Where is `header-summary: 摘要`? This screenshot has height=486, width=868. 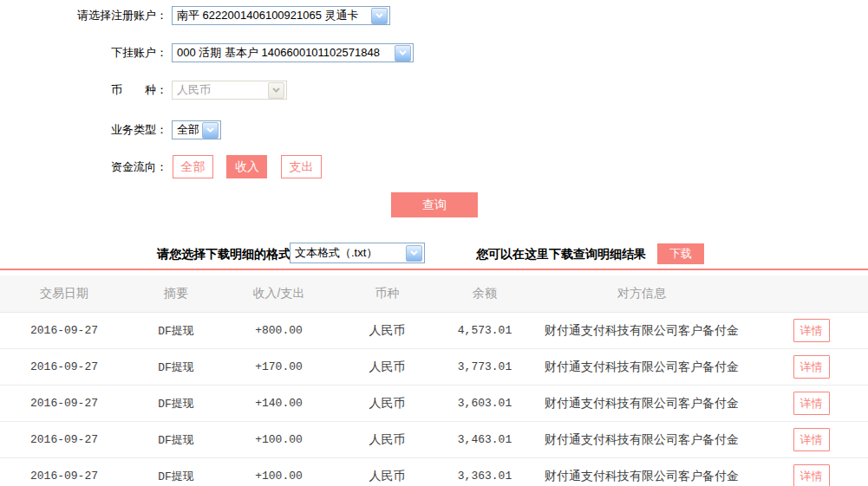
header-summary: 摘要 is located at coordinates (176, 295).